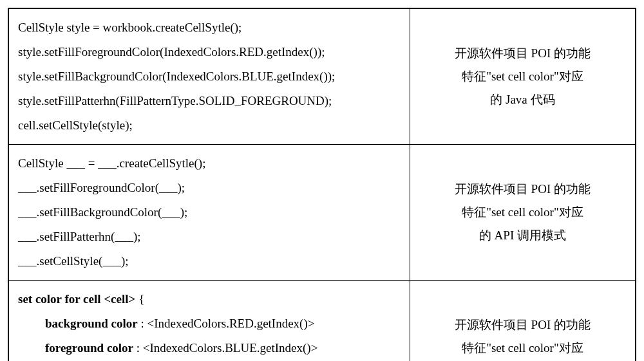 The image size is (644, 361). What do you see at coordinates (209, 101) in the screenshot?
I see `code-line: style.setFillPatterhn(FillPatternType.SO…` at bounding box center [209, 101].